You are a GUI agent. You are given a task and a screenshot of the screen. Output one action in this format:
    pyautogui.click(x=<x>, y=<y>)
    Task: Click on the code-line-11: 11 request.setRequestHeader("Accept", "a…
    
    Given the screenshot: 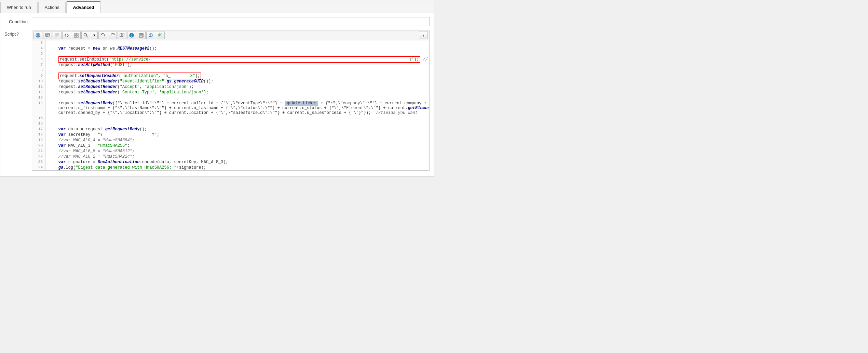 What is the action you would take?
    pyautogui.click(x=231, y=87)
    